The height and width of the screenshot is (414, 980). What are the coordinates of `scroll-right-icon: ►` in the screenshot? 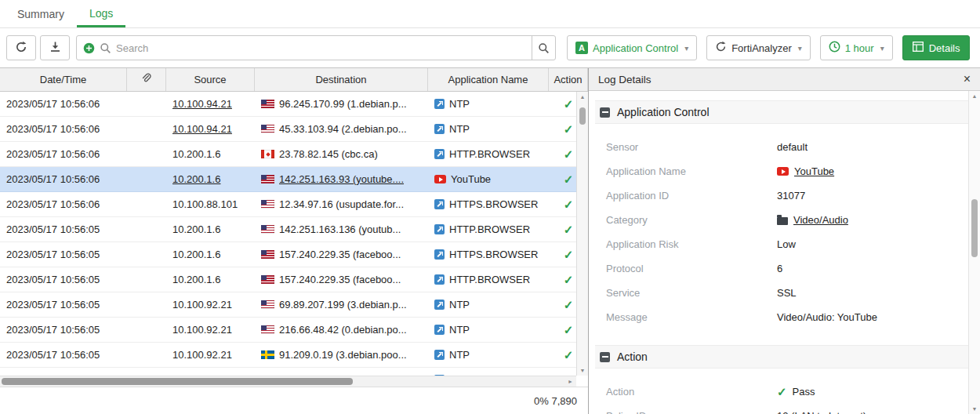 It's located at (571, 381).